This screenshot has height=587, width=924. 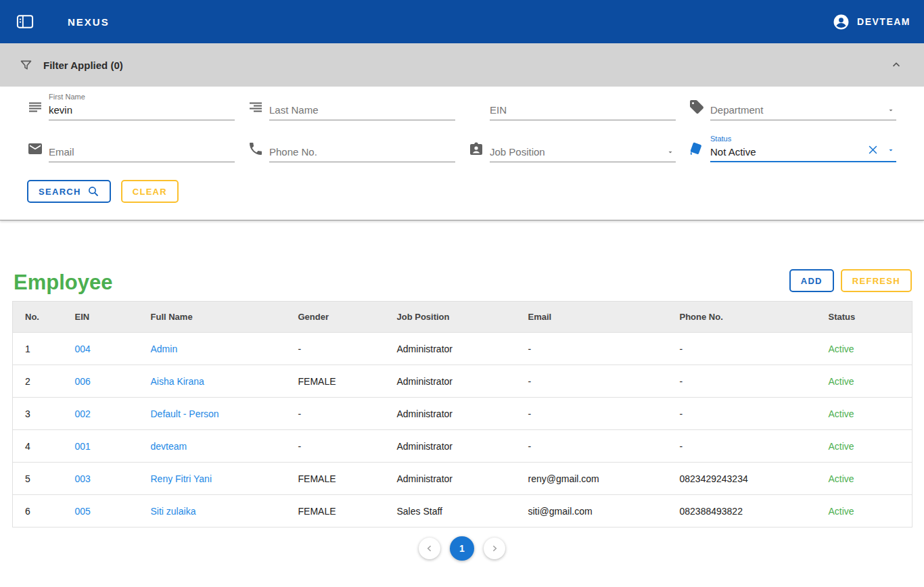 I want to click on sidebar-toggle-button, so click(x=25, y=22).